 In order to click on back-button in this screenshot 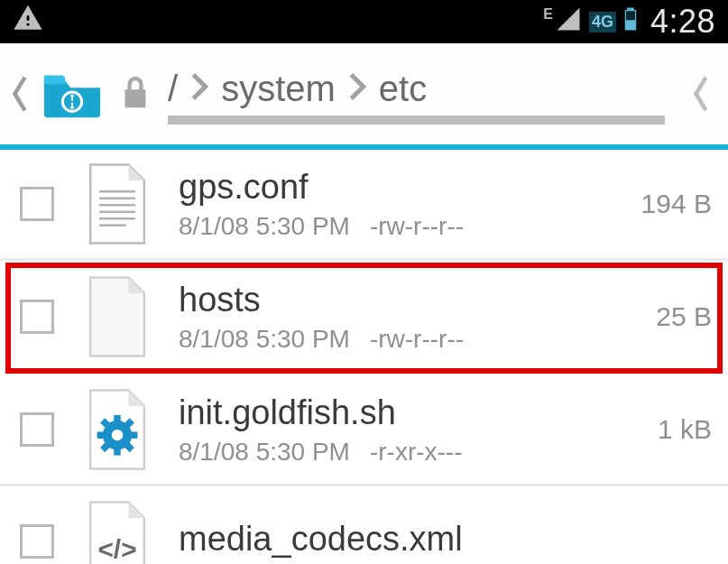, I will do `click(20, 94)`.